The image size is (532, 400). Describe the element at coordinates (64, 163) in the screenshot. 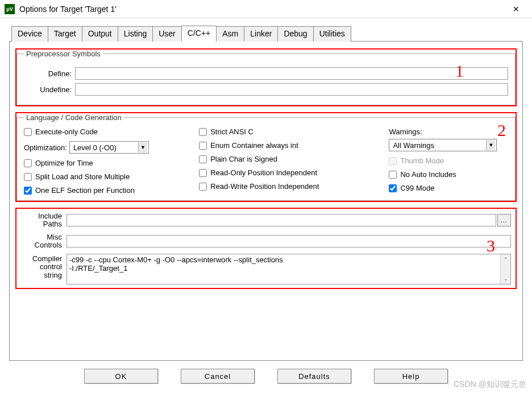

I see `label-opt-time: Optimize for Time` at that location.